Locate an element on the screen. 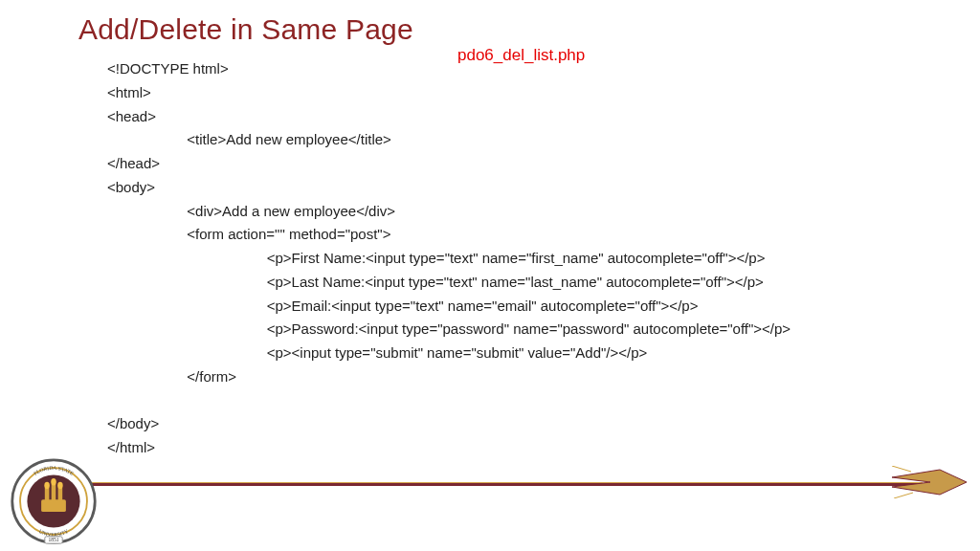  spear-icon is located at coordinates (930, 482).